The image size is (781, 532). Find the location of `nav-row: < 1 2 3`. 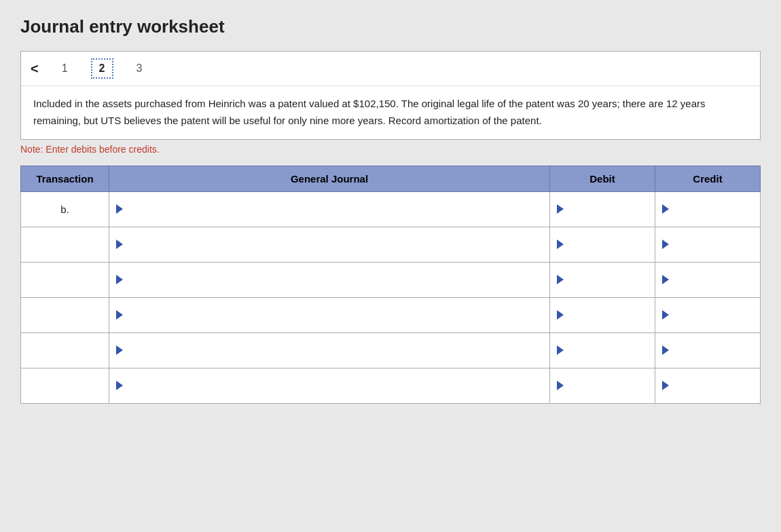

nav-row: < 1 2 3 is located at coordinates (390, 69).